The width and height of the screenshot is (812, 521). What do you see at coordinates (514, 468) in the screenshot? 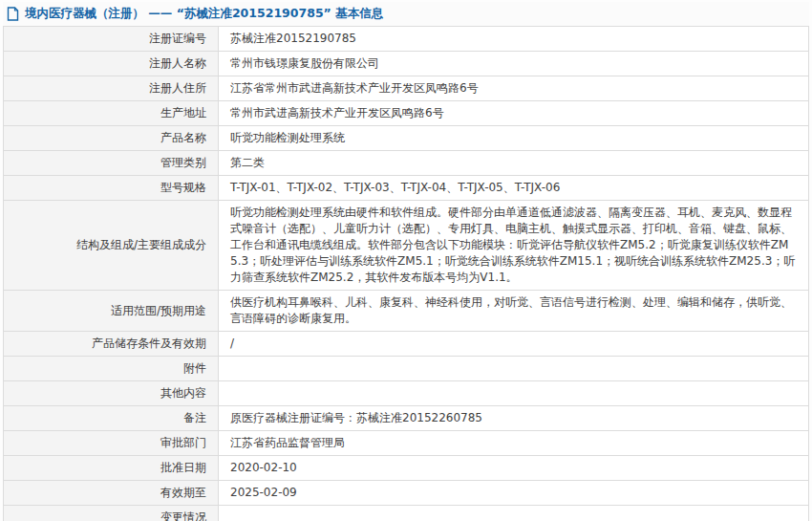
I see `field-value-approval-date: 2020-02-10` at bounding box center [514, 468].